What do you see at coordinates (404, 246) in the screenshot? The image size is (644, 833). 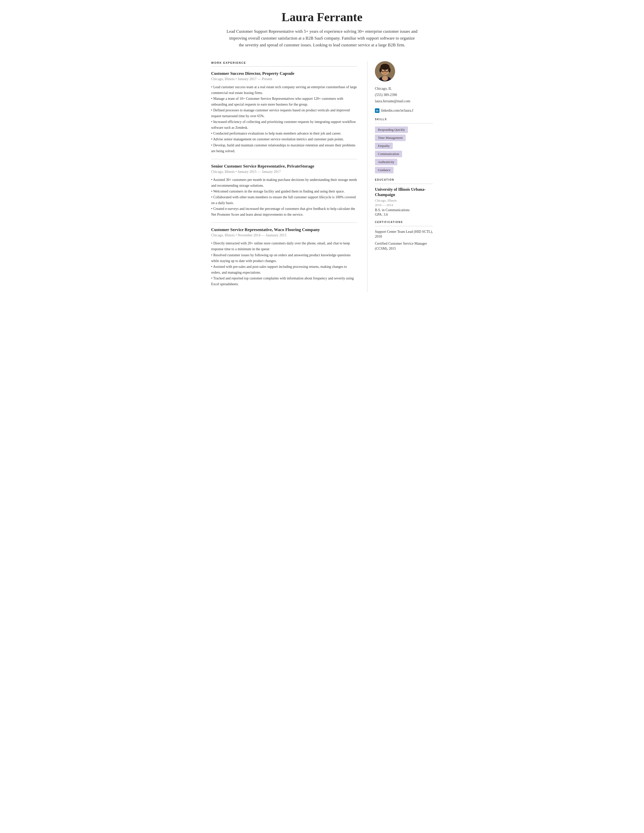 I see `cert-2: Certified Customer Service Manager (CCSM…` at bounding box center [404, 246].